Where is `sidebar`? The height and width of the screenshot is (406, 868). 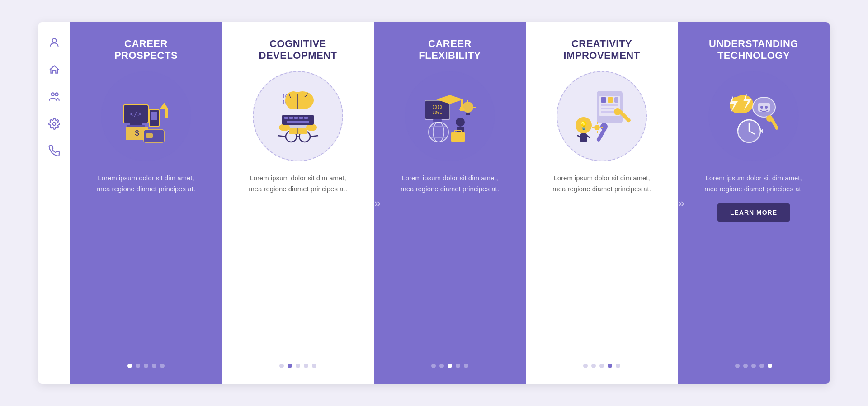
sidebar is located at coordinates (54, 203).